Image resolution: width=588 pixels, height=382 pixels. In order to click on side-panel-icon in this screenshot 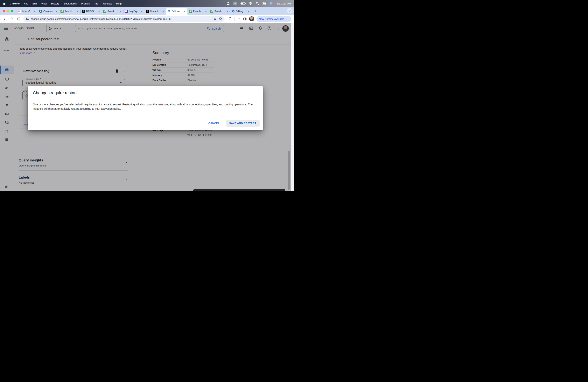, I will do `click(245, 19)`.